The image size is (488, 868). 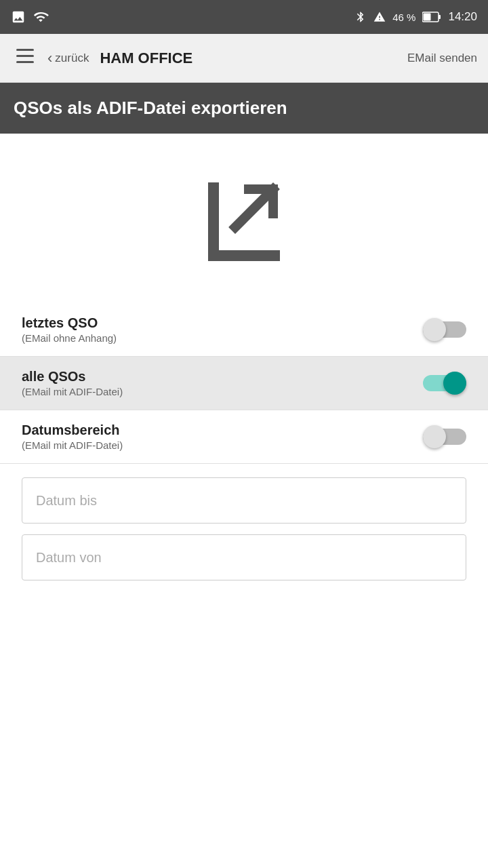 What do you see at coordinates (244, 437) in the screenshot?
I see `option-datumsbereich: Datumsbereich (EMail mit ADIF-Datei)` at bounding box center [244, 437].